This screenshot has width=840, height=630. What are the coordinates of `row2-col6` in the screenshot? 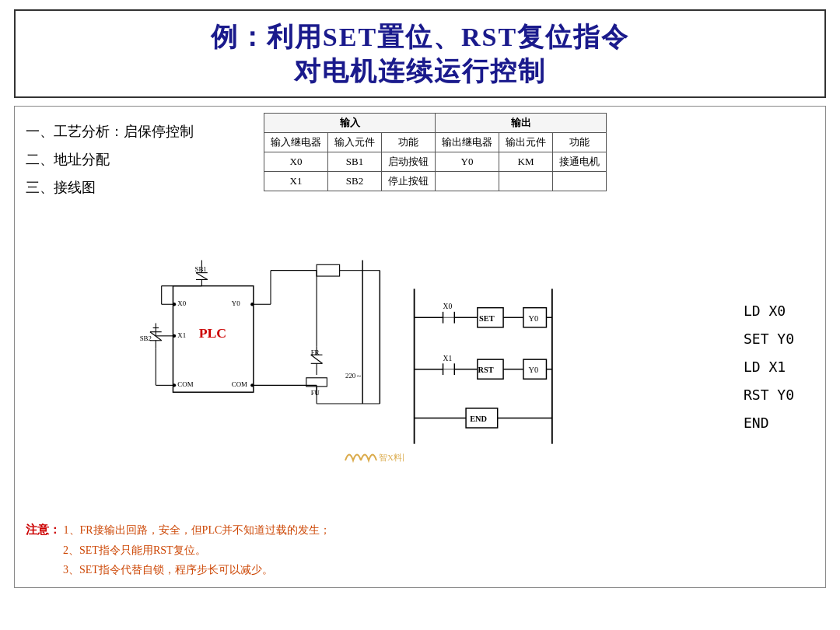 It's located at (580, 182).